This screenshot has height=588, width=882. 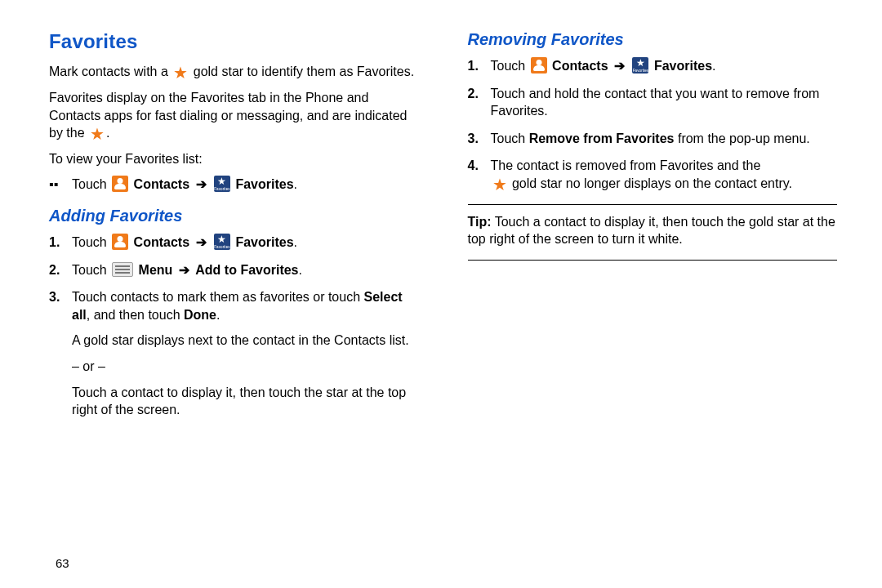 I want to click on intro-paragraph-2: Favorites display on the Favorites tab i…, so click(x=234, y=116).